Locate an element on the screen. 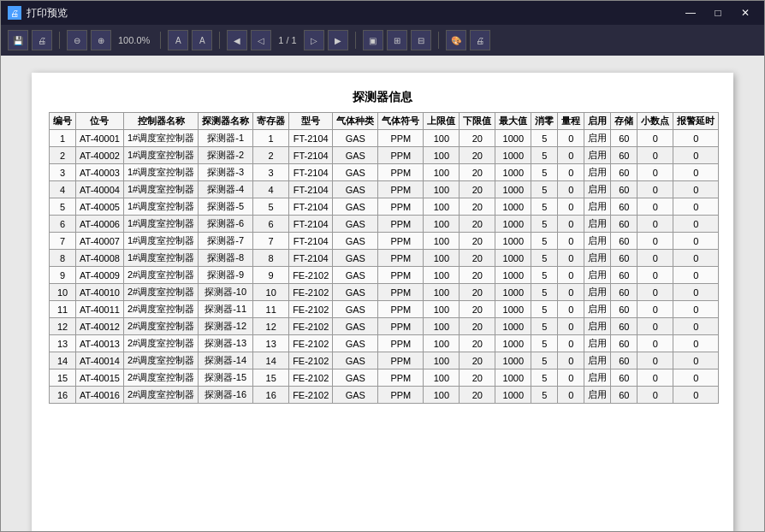 The height and width of the screenshot is (532, 765). view-single-button: ▣ is located at coordinates (373, 40).